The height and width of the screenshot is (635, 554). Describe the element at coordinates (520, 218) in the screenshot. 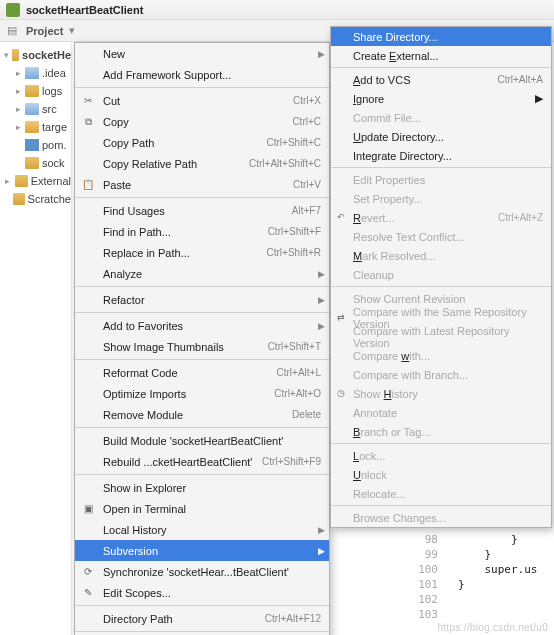

I see `menu-shortcut: Ctrl+Alt+Z` at that location.